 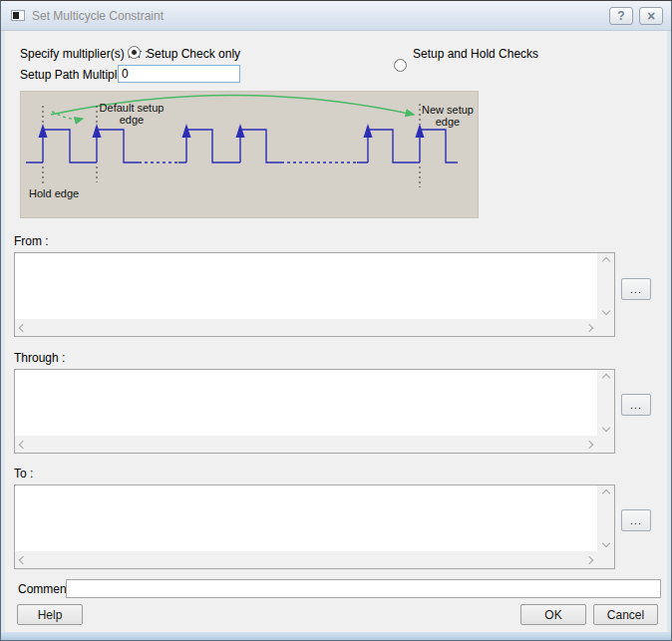 I want to click on radio-setup-check-only, so click(x=134, y=52).